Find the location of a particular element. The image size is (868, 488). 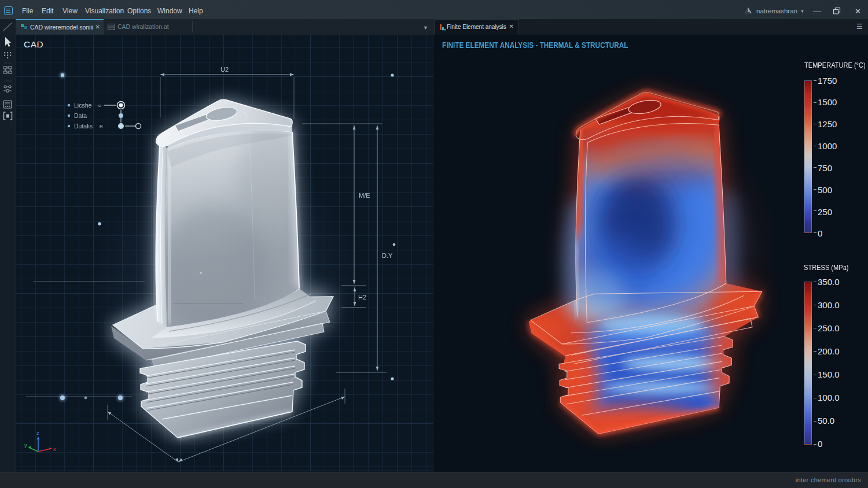

svg-text: Data is located at coordinates (80, 116).